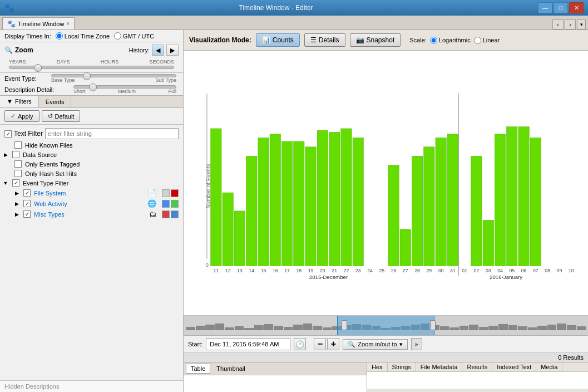  I want to click on snapshot-camera-icon: 📷, so click(360, 40).